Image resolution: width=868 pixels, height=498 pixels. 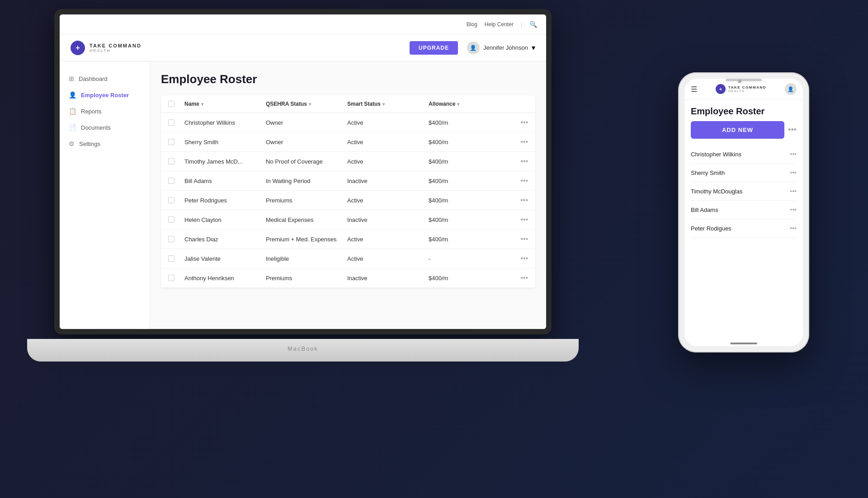 What do you see at coordinates (105, 95) in the screenshot?
I see `sidebar-item-employee-roster: 👤 Employee Roster` at bounding box center [105, 95].